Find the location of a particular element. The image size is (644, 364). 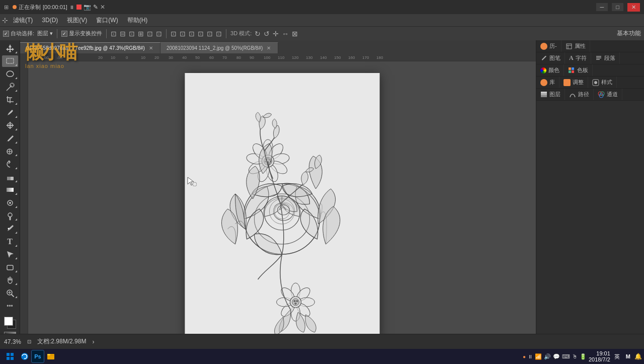

foreground-color is located at coordinates (9, 321).